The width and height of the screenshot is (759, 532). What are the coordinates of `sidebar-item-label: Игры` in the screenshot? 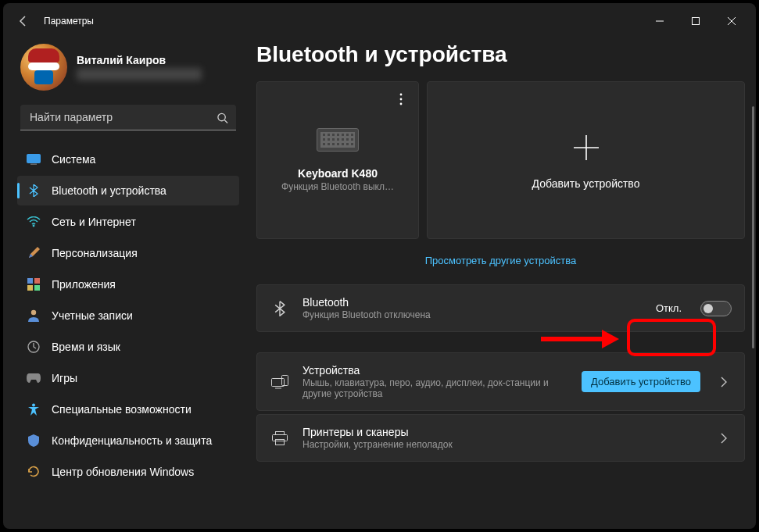 It's located at (64, 378).